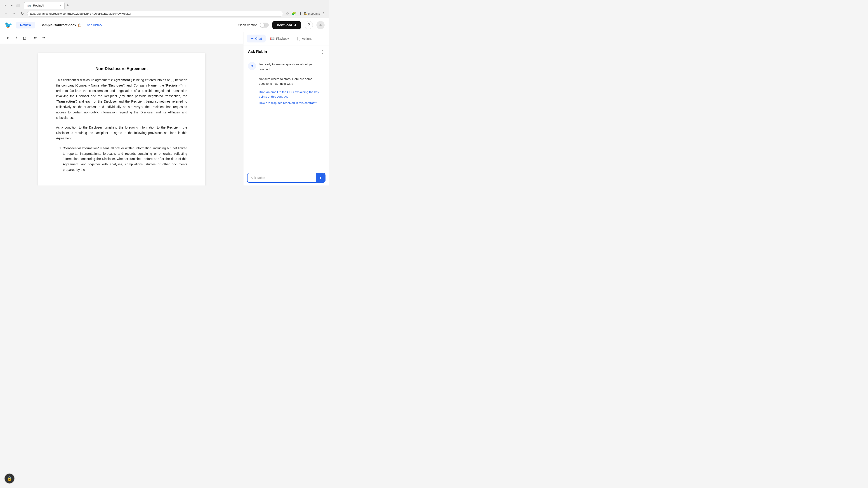 This screenshot has width=868, height=488. Describe the element at coordinates (22, 13) in the screenshot. I see `reload-button: ↻` at that location.